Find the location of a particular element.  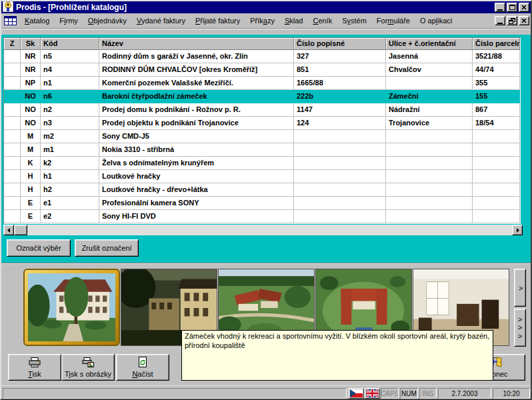

table-cell: h1 is located at coordinates (70, 177).